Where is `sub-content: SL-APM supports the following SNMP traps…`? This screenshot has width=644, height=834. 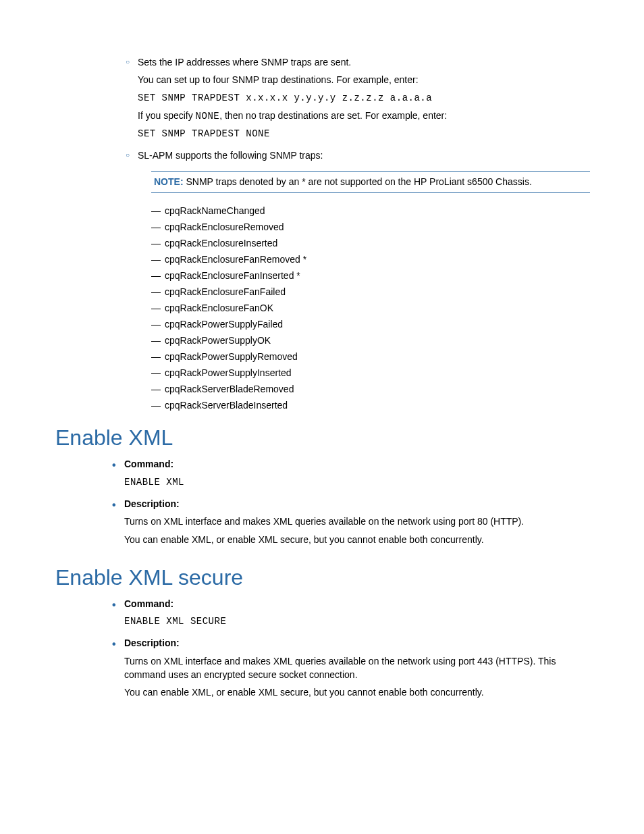 sub-content: SL-APM supports the following SNMP traps… is located at coordinates (364, 157).